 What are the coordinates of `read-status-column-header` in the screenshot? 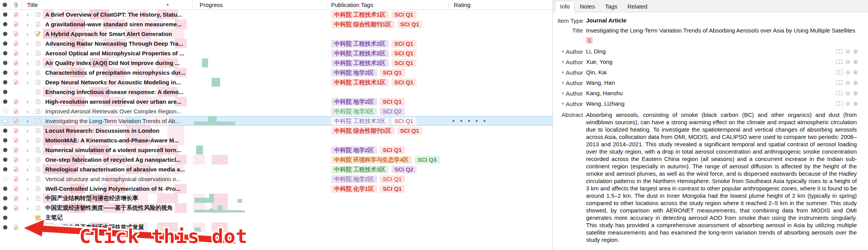 It's located at (5, 5).